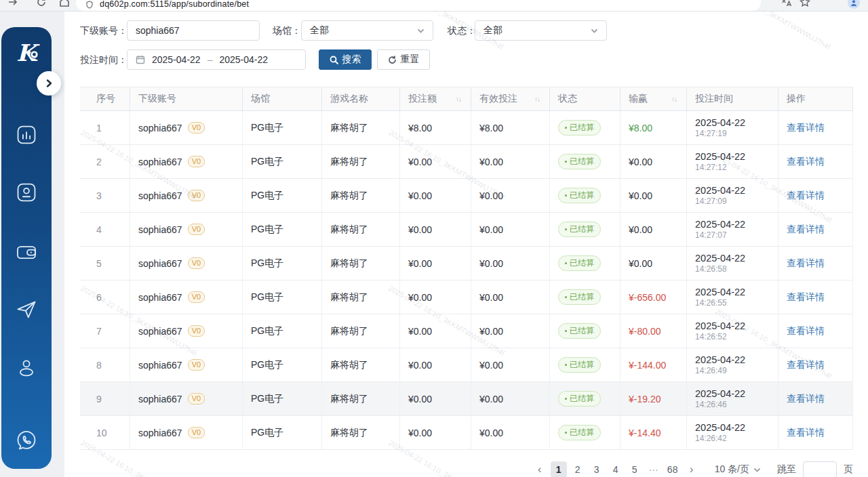  What do you see at coordinates (105, 264) in the screenshot?
I see `row-index: 5` at bounding box center [105, 264].